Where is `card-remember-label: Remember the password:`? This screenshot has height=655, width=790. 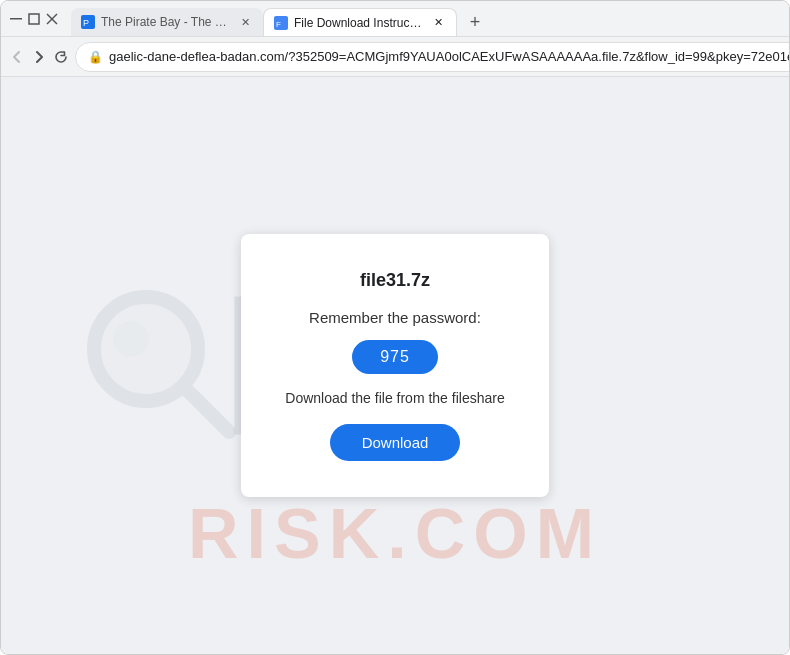 card-remember-label: Remember the password: is located at coordinates (395, 318).